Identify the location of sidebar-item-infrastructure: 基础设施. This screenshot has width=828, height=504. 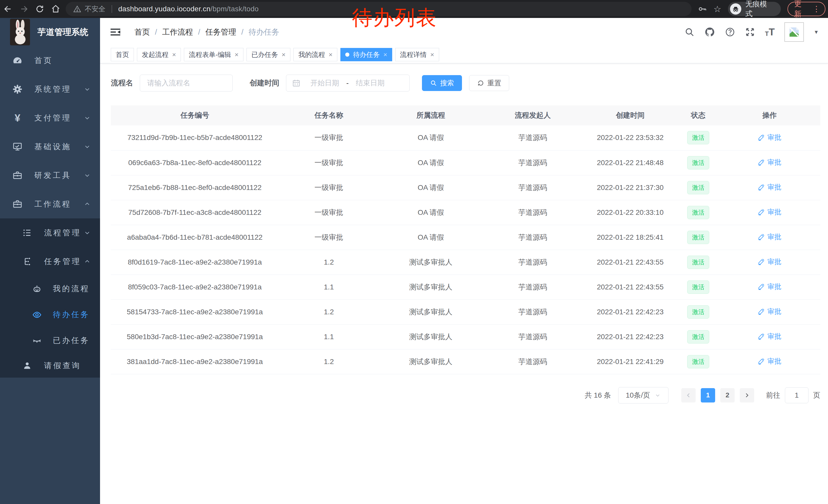
(50, 146).